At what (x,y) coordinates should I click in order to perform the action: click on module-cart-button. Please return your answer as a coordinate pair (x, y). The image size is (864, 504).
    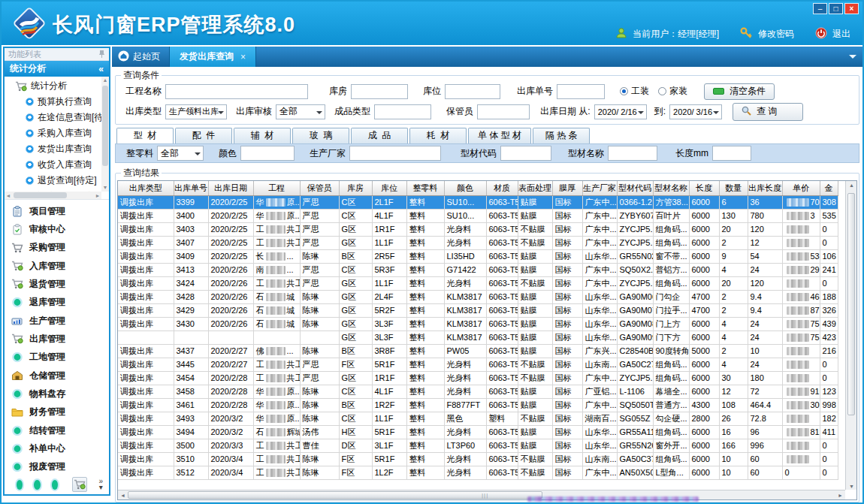
    Looking at the image, I should click on (80, 484).